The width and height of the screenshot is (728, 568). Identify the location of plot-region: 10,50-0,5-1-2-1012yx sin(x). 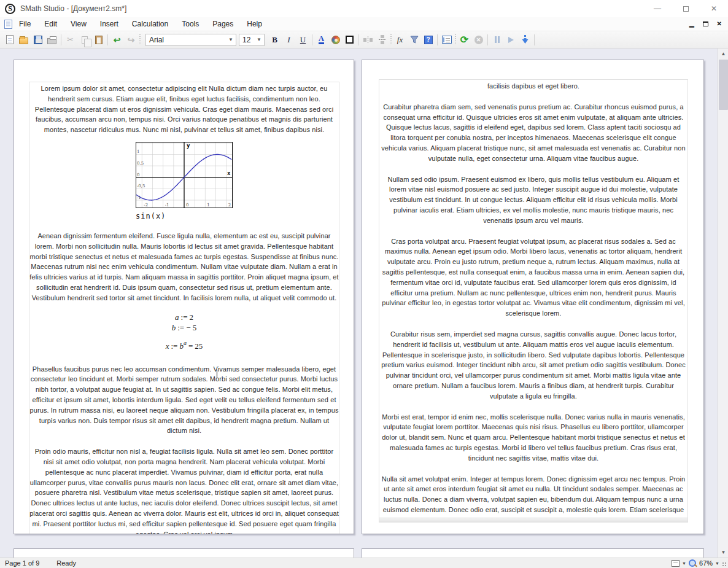
(184, 181).